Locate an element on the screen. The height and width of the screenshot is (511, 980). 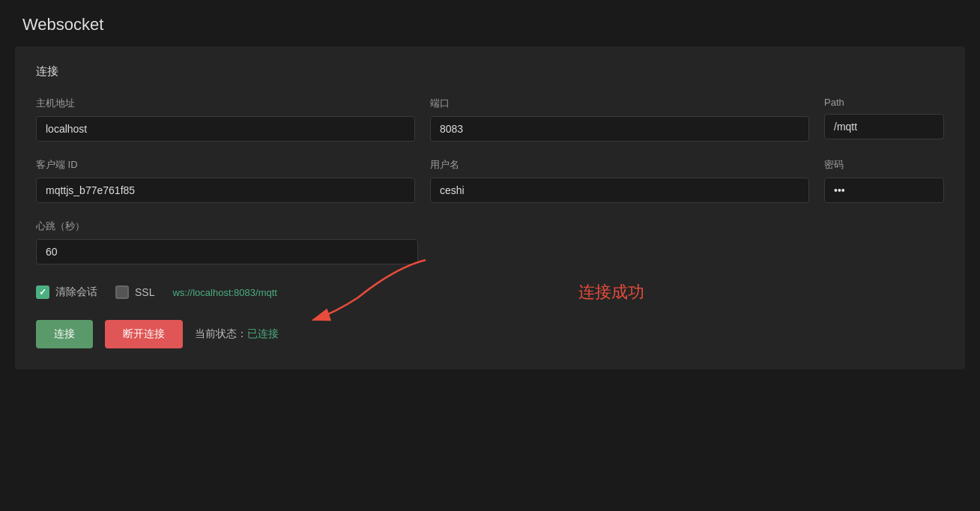
row-client-user-pass: 客户端 ID 用户名 密码 is located at coordinates (490, 181).